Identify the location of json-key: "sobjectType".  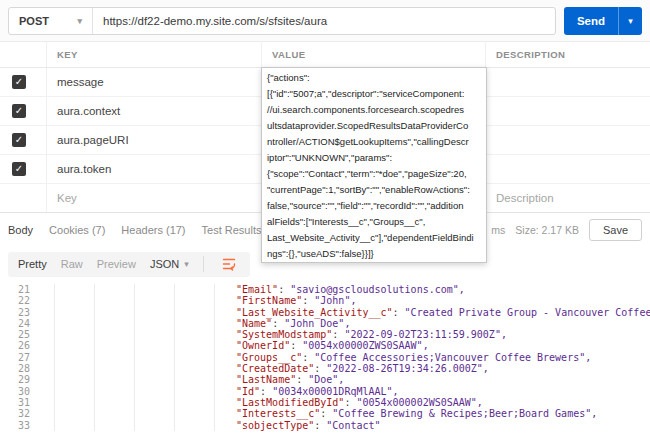
(275, 426).